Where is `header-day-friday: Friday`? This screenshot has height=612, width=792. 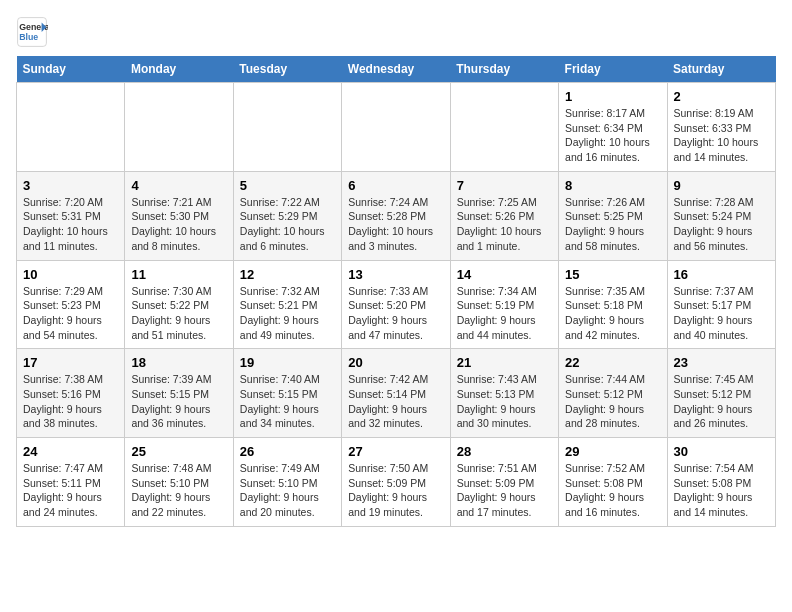
header-day-friday: Friday is located at coordinates (613, 70).